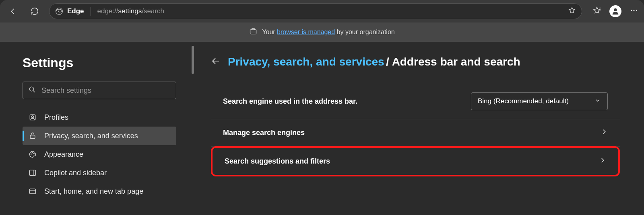  Describe the element at coordinates (615, 11) in the screenshot. I see `profile-avatar` at that location.